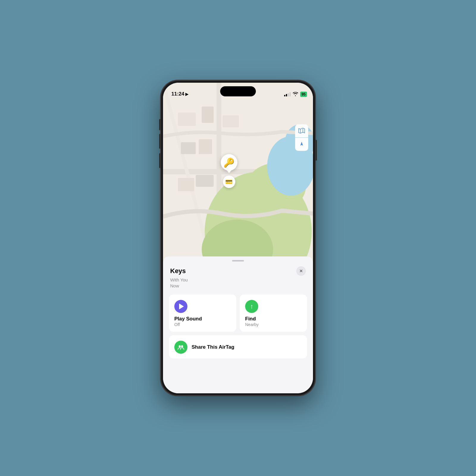 The width and height of the screenshot is (476, 476). I want to click on wifi-icon, so click(295, 95).